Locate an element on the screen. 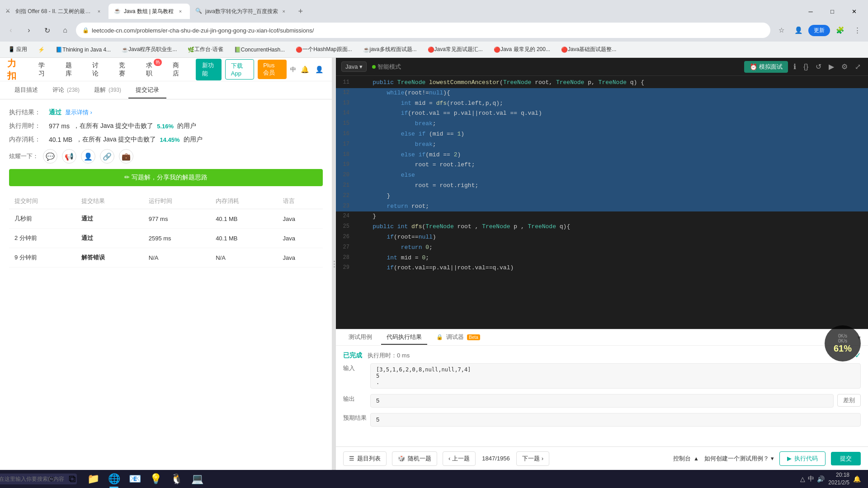  bot-tab-debugger: 🔒 调试器 Beta is located at coordinates (458, 338).